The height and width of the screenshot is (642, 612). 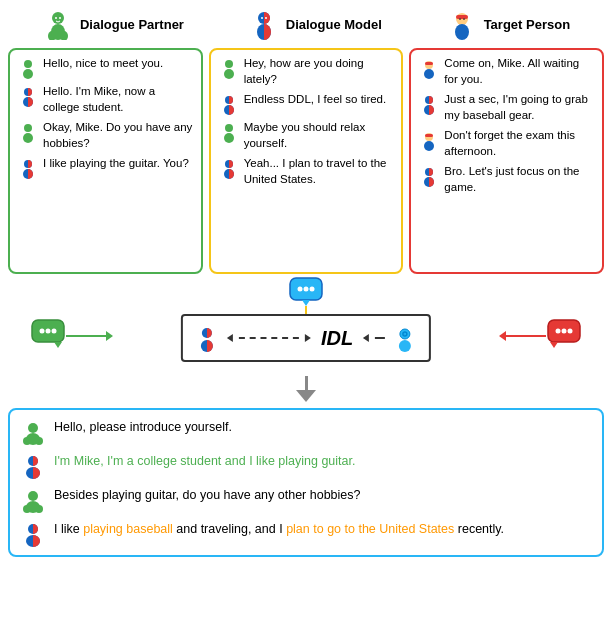 What do you see at coordinates (334, 24) in the screenshot?
I see `model-header-text: Dialogue Model` at bounding box center [334, 24].